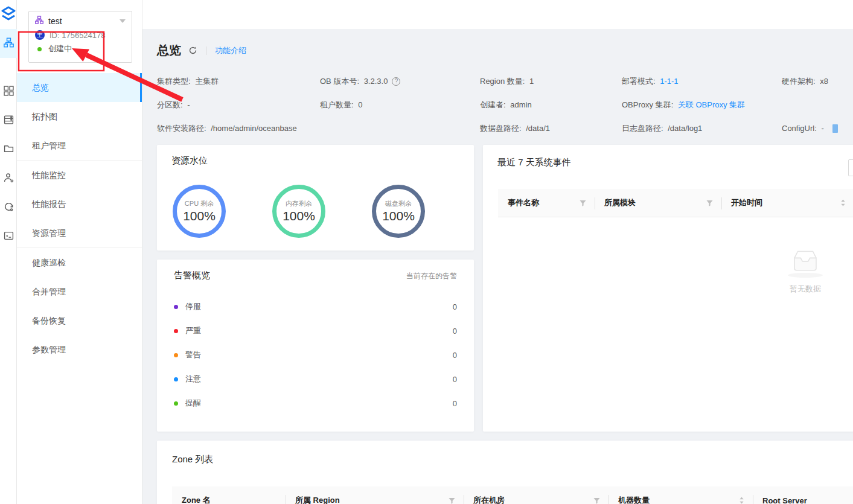  Describe the element at coordinates (80, 145) in the screenshot. I see `sidebar-item-tenant-management: 租户管理` at that location.